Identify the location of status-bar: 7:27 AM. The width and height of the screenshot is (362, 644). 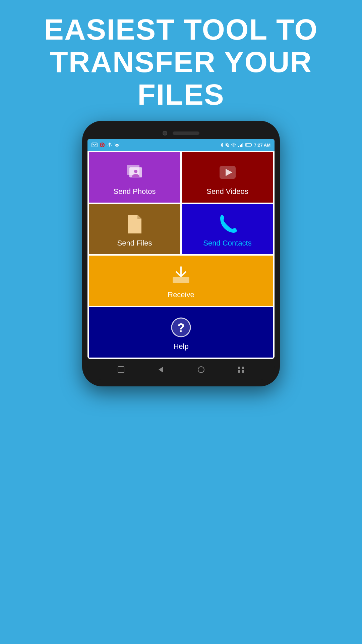
(181, 145).